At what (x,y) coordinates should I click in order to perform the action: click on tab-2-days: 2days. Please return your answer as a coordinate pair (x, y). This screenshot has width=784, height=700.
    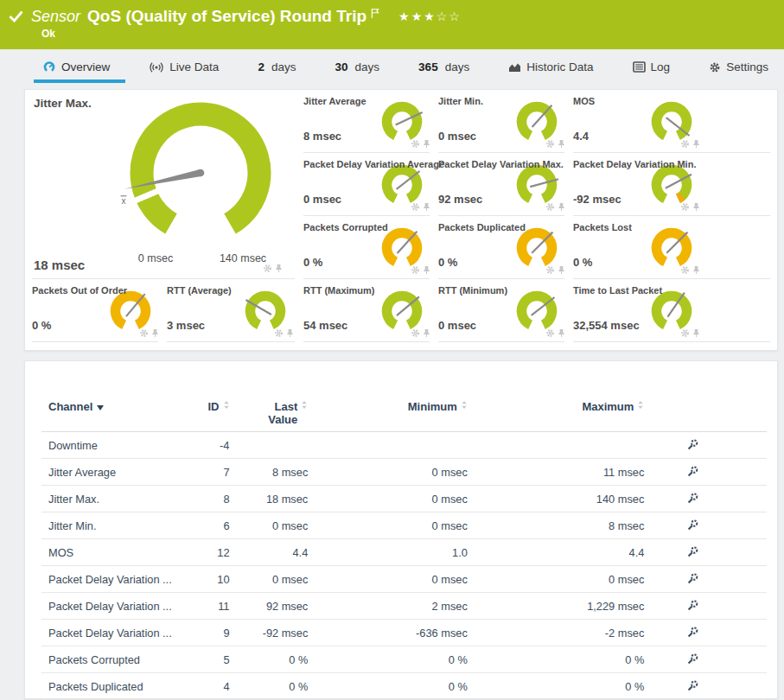
    Looking at the image, I should click on (277, 70).